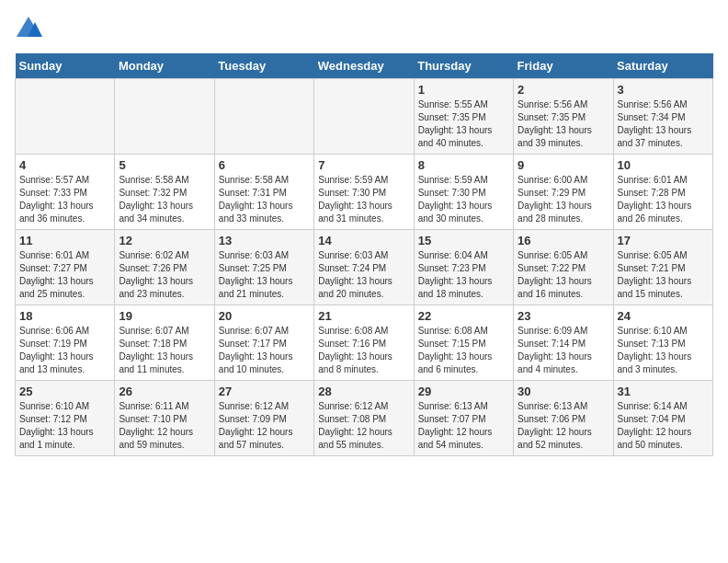 The width and height of the screenshot is (728, 563). Describe the element at coordinates (165, 419) in the screenshot. I see `calendar-cell: 26Sunrise: 6:11 AM Sunset: 7:10 PM Dayli…` at that location.